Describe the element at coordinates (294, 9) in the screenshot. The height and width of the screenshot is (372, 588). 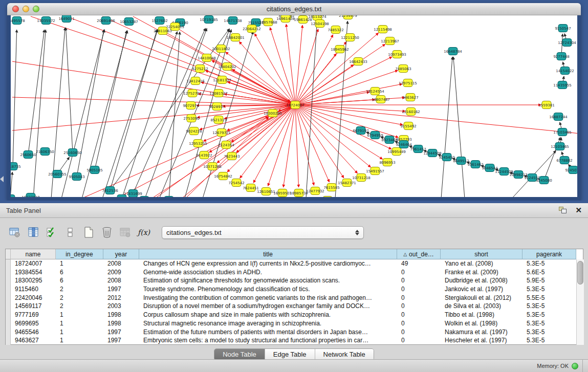
I see `window-titlebar: citations_edges.txt` at that location.